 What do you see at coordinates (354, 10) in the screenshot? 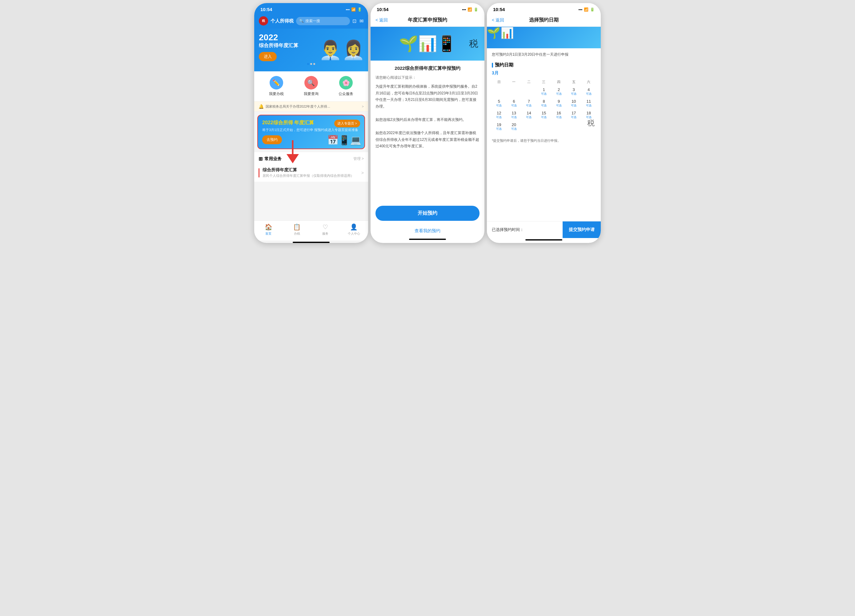
I see `wifi-icon: 📶` at bounding box center [354, 10].